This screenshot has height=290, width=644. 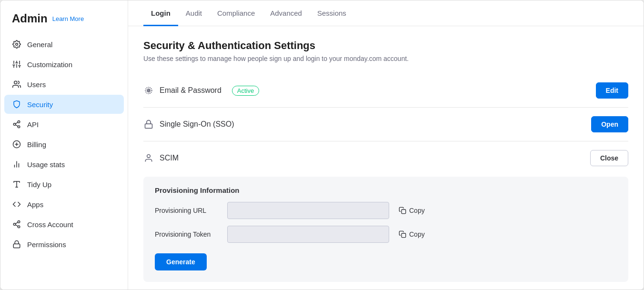 I want to click on sso-icon, so click(x=149, y=124).